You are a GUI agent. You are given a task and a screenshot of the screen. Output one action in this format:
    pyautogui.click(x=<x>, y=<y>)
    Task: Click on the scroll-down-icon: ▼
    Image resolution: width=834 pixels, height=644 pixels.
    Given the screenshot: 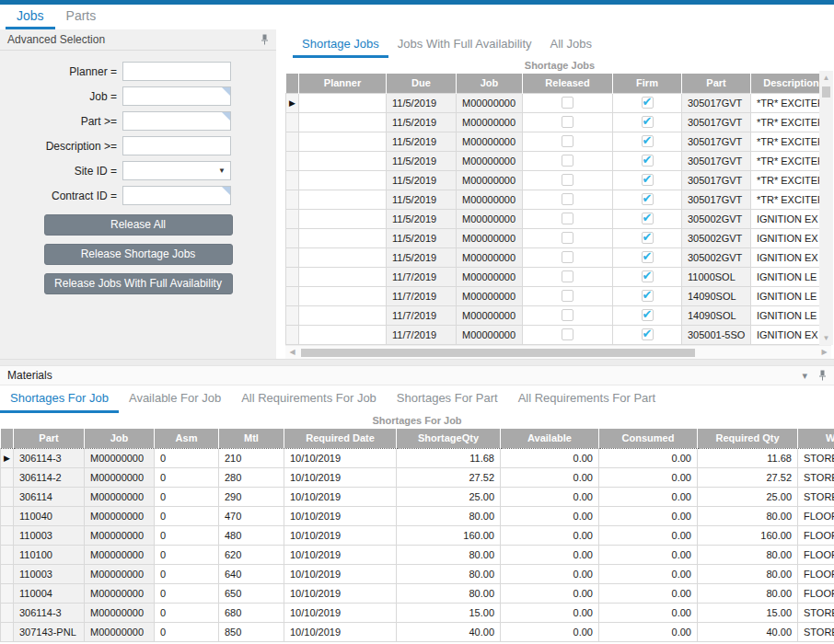 What is the action you would take?
    pyautogui.click(x=827, y=339)
    